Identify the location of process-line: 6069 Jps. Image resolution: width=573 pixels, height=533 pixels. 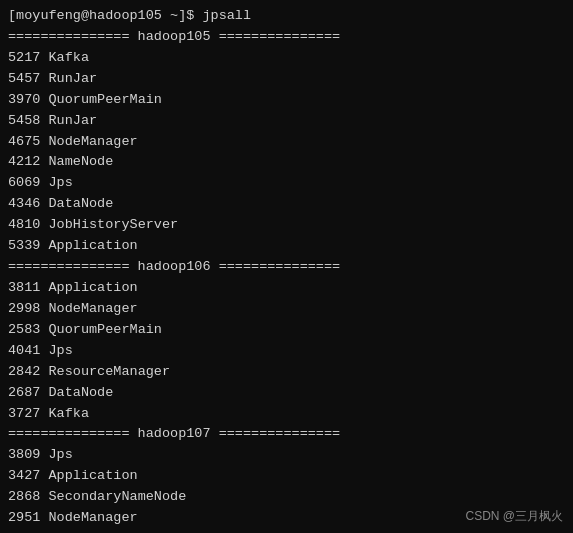
(286, 184).